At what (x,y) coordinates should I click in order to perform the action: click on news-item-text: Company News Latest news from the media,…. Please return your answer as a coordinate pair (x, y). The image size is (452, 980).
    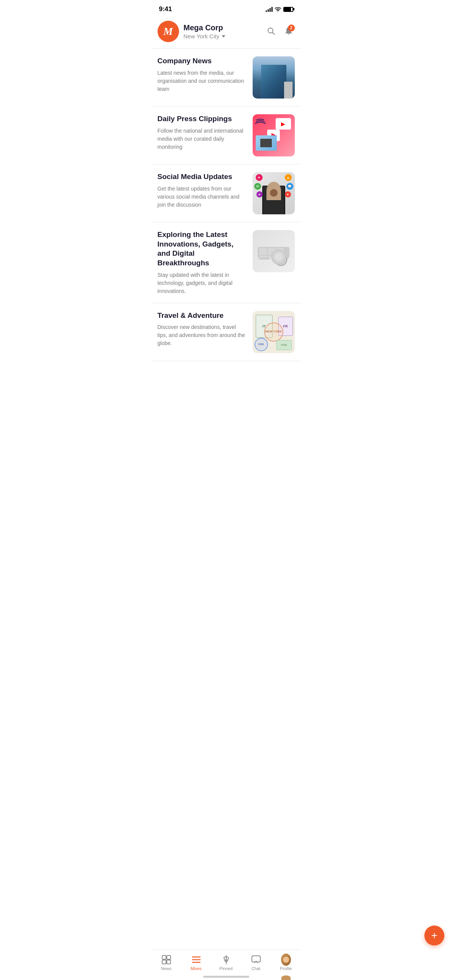
    Looking at the image, I should click on (205, 75).